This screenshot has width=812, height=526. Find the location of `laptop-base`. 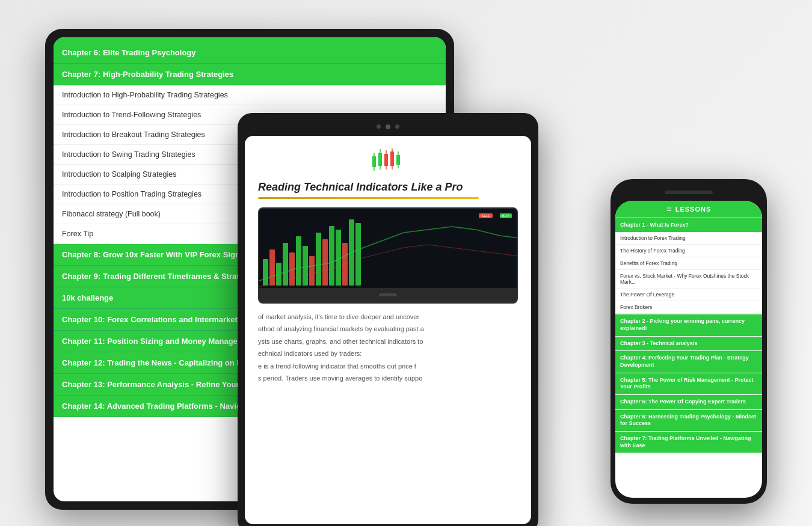

laptop-base is located at coordinates (388, 295).